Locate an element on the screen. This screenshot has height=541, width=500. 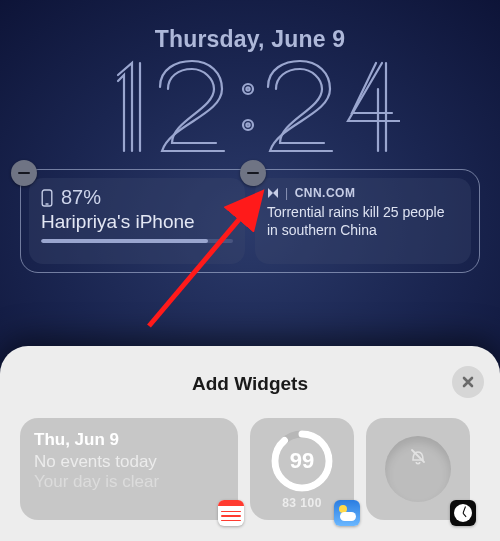
calendar-app-icon is located at coordinates (231, 513).